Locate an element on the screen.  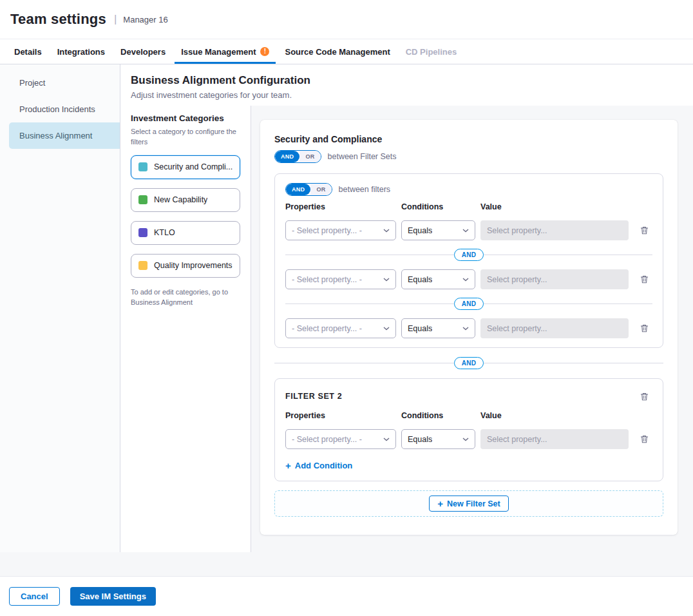
warning-icon: ! is located at coordinates (265, 52).